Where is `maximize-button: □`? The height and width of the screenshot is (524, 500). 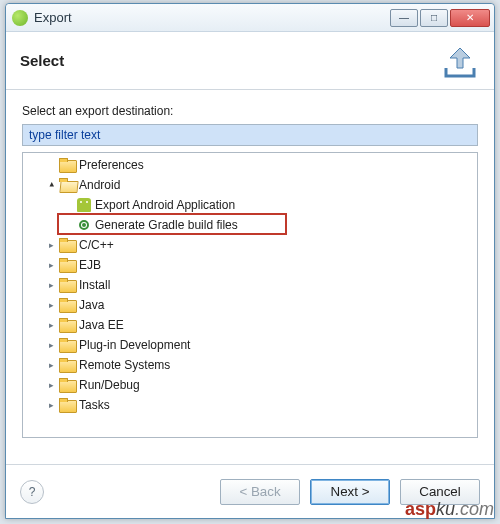
maximize-button: □ is located at coordinates (434, 18).